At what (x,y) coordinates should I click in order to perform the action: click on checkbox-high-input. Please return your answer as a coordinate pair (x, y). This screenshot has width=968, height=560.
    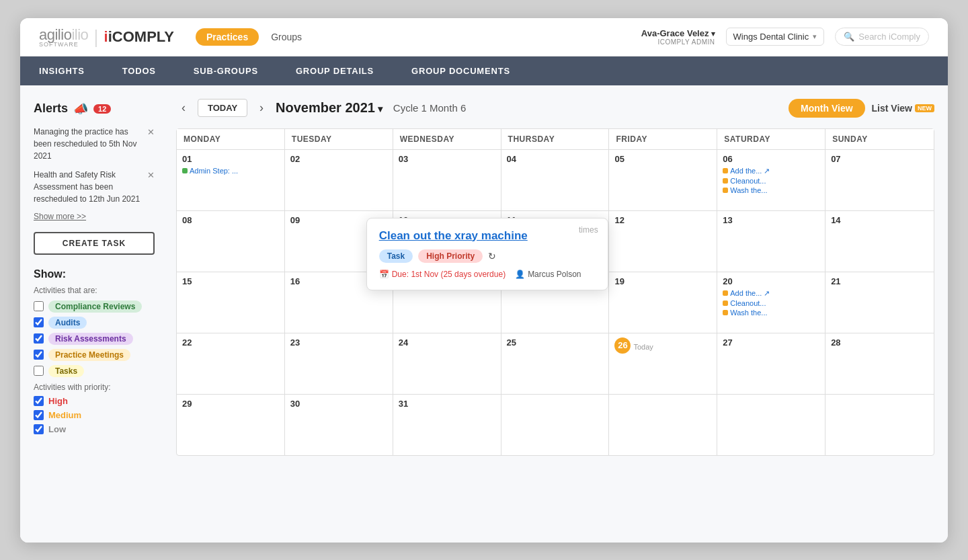
    Looking at the image, I should click on (39, 401).